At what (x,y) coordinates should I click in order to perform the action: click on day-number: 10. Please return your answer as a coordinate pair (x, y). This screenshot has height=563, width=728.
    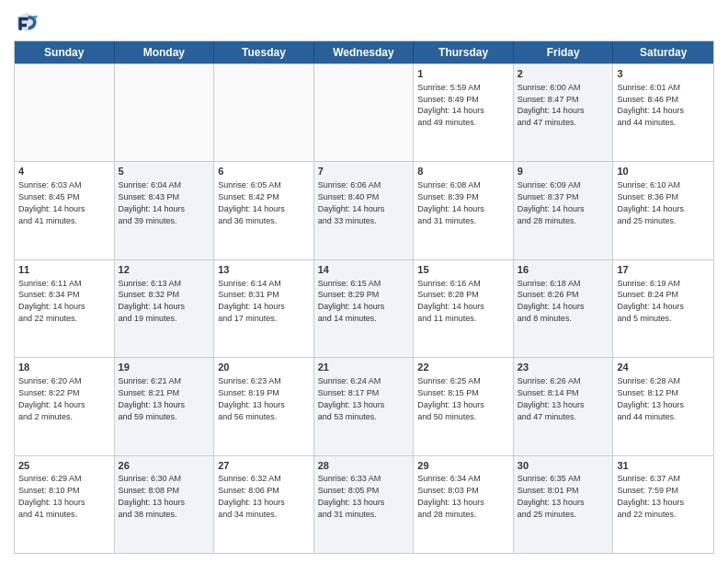
    Looking at the image, I should click on (664, 171).